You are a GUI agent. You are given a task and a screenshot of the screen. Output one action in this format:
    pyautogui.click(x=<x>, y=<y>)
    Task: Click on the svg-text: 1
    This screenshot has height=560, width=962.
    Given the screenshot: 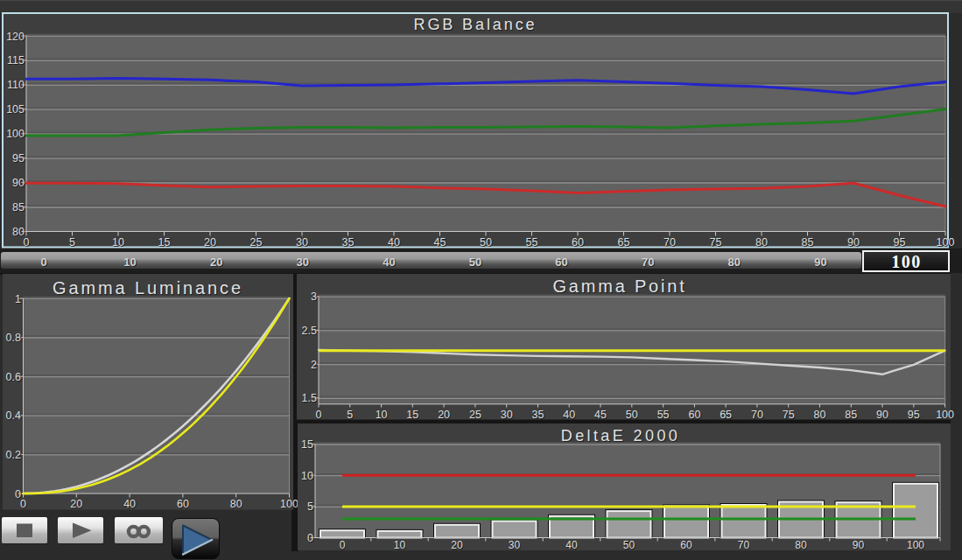 What is the action you would take?
    pyautogui.click(x=18, y=299)
    